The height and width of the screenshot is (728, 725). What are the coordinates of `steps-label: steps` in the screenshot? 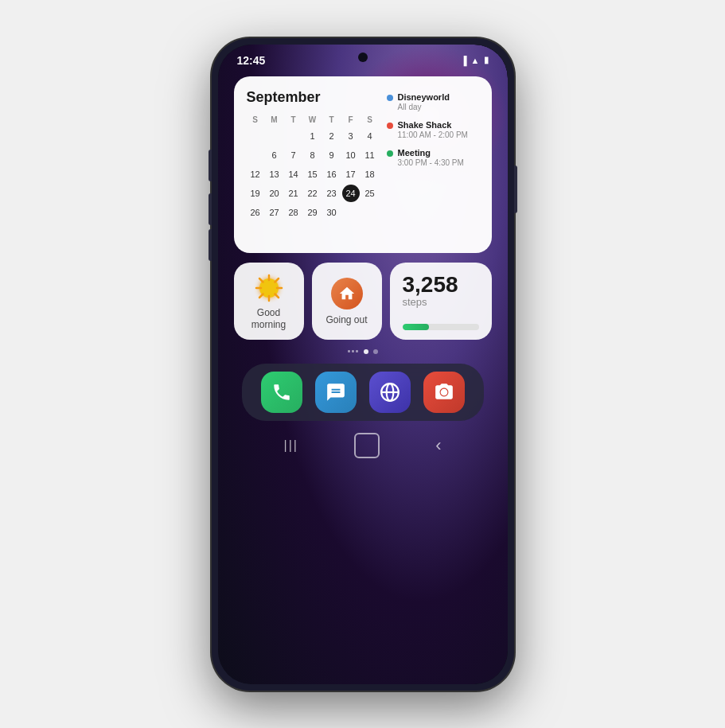 It's located at (441, 302).